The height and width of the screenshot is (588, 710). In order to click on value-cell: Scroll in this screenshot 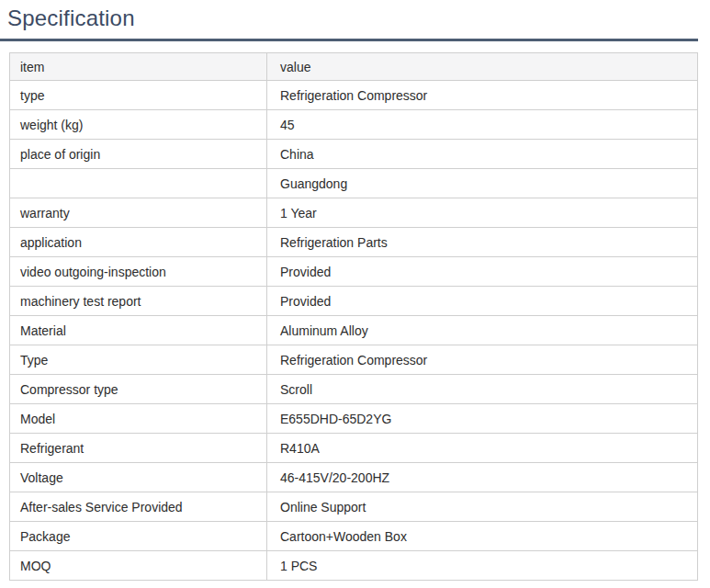, I will do `click(483, 390)`.